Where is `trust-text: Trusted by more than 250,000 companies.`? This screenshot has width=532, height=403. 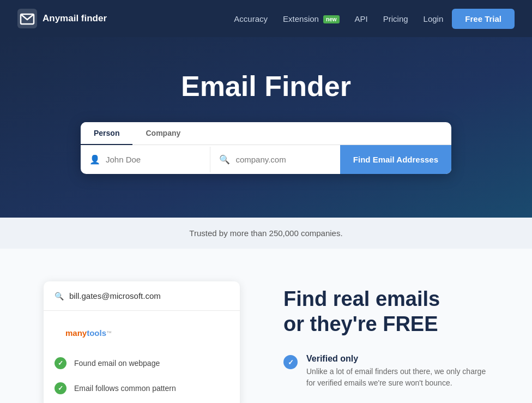
trust-text: Trusted by more than 250,000 companies. is located at coordinates (266, 233).